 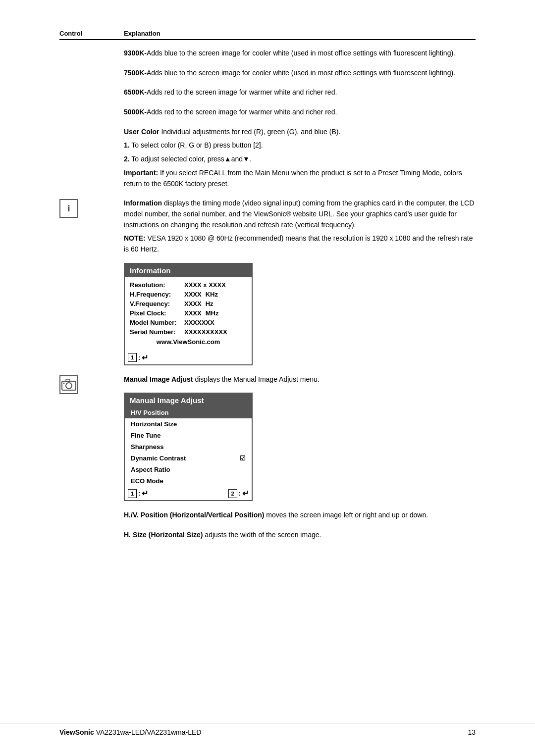 What do you see at coordinates (193, 304) in the screenshot?
I see `info-value-vfreq: XXXX` at bounding box center [193, 304].